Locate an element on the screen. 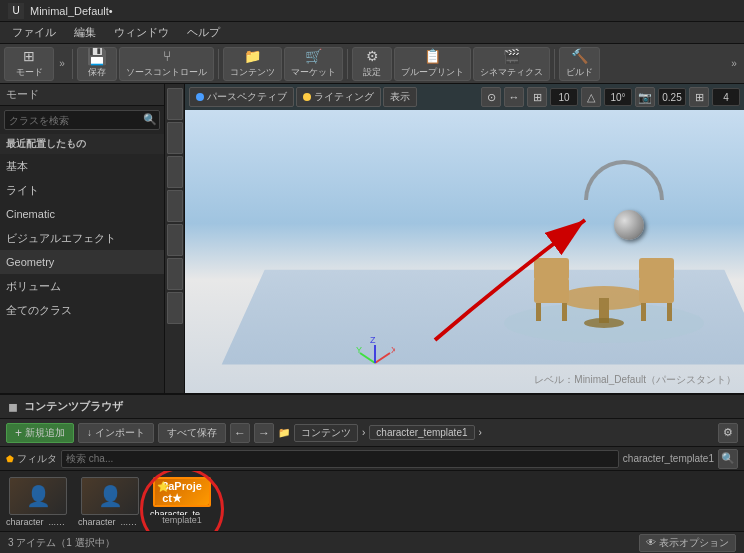 The width and height of the screenshot is (744, 553). left-panel: モード 🔍 最近配置したもの 基本 ライト Cinematic ビジュアルエフェ… is located at coordinates (82, 238).